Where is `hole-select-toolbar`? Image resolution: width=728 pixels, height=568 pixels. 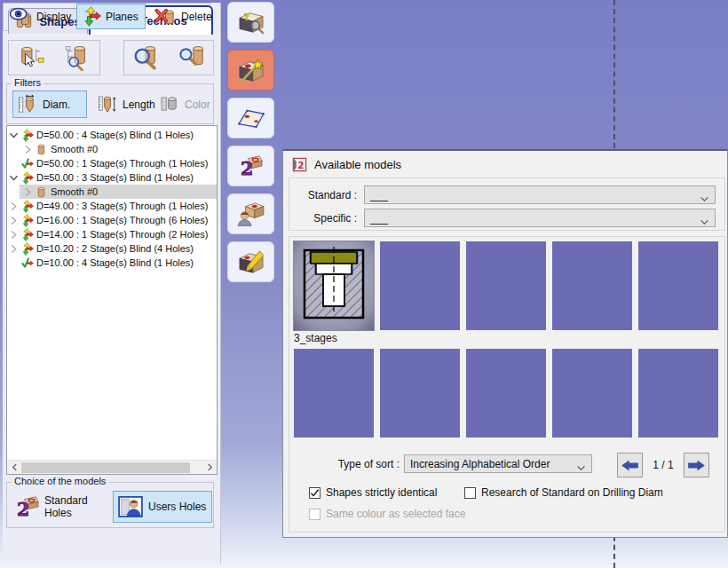 hole-select-toolbar is located at coordinates (54, 58).